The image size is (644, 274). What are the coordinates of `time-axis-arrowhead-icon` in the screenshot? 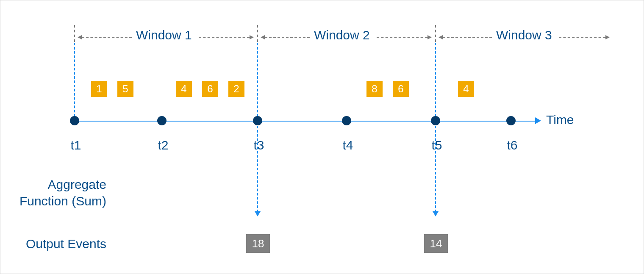 It's located at (538, 121).